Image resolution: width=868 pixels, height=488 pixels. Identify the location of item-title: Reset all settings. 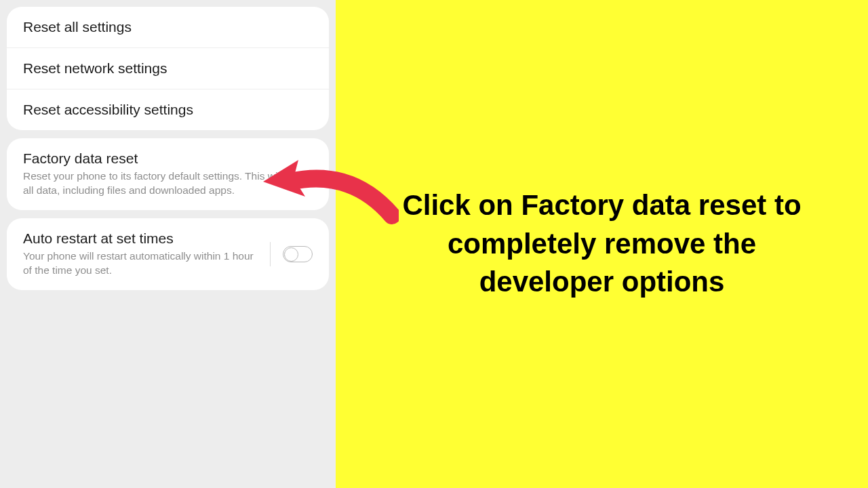
(168, 27).